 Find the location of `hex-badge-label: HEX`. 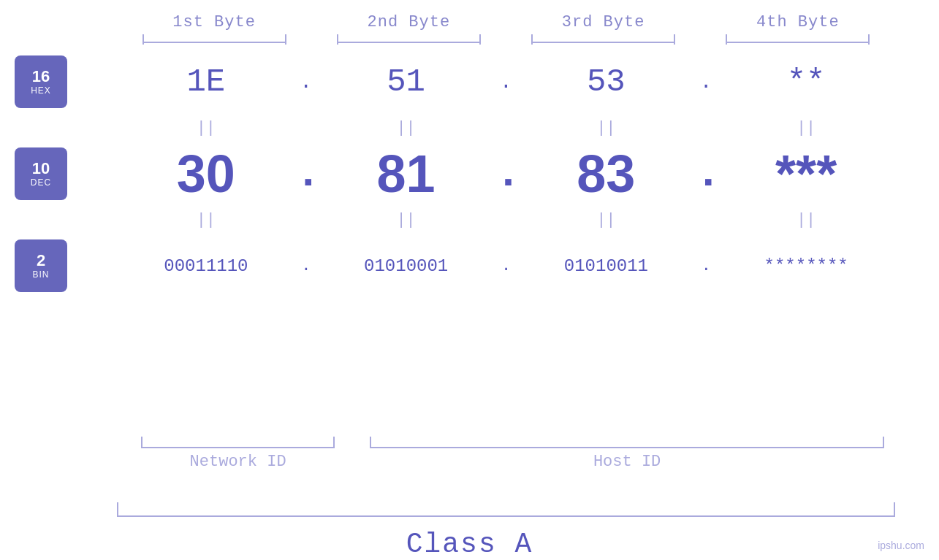

hex-badge-label: HEX is located at coordinates (41, 91).